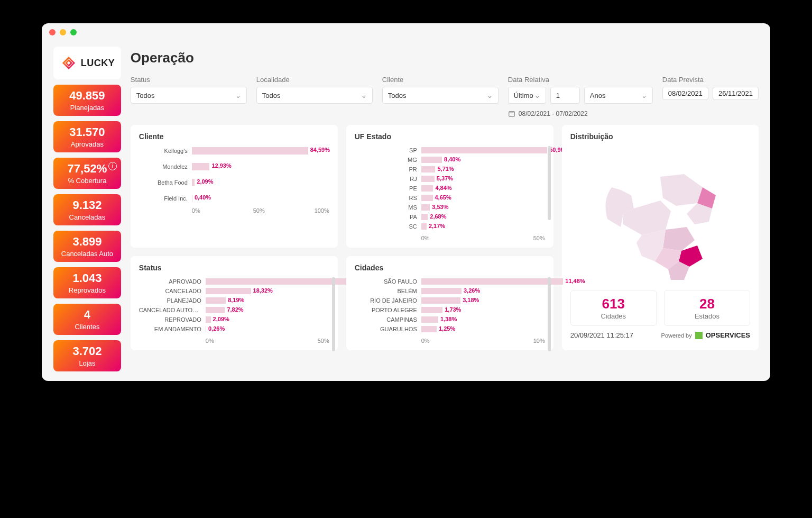 Image resolution: width=812 pixels, height=518 pixels. Describe the element at coordinates (189, 95) in the screenshot. I see `status-select: Todos⌄` at that location.